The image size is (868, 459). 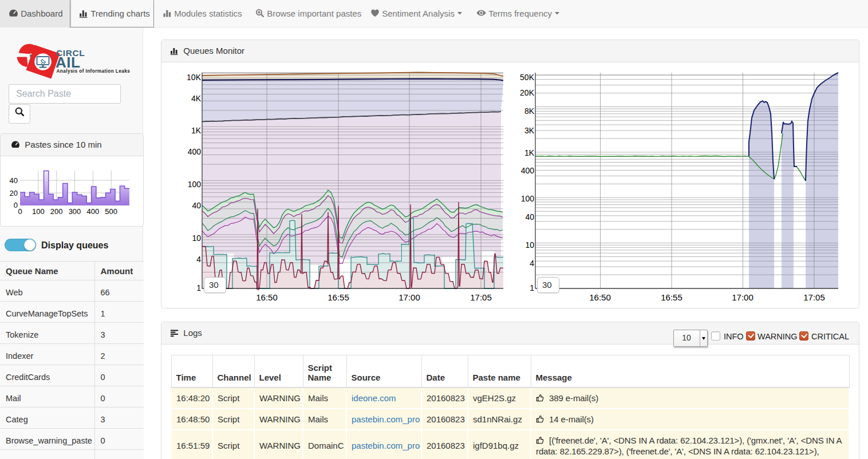 I want to click on svg-text: 10K, so click(x=194, y=77).